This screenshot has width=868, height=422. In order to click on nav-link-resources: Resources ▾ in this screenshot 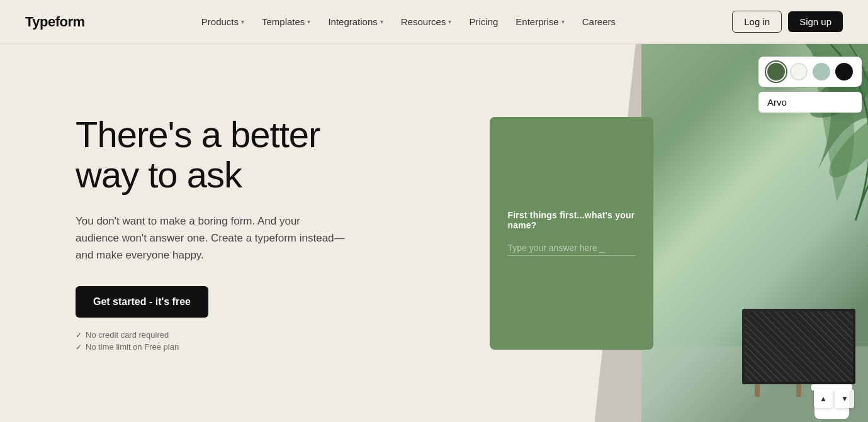, I will do `click(427, 21)`.